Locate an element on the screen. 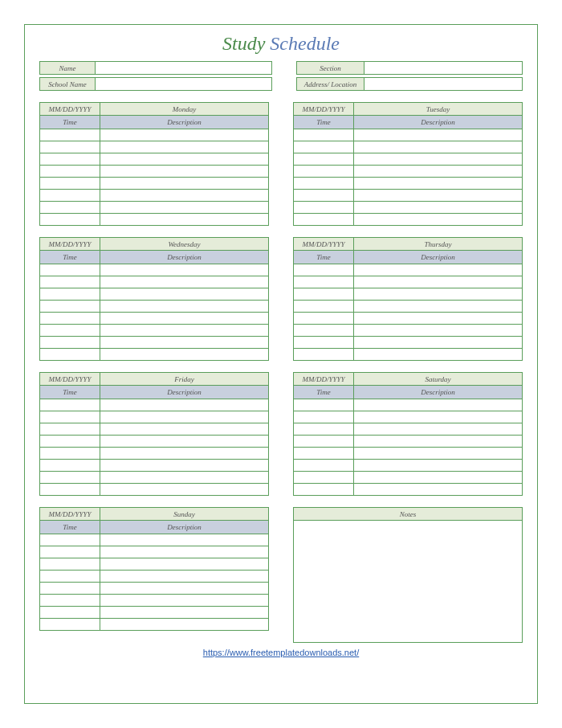 This screenshot has width=562, height=728. footer-link-wrap: https://www.freetemplatedownloads.net/ is located at coordinates (281, 652).